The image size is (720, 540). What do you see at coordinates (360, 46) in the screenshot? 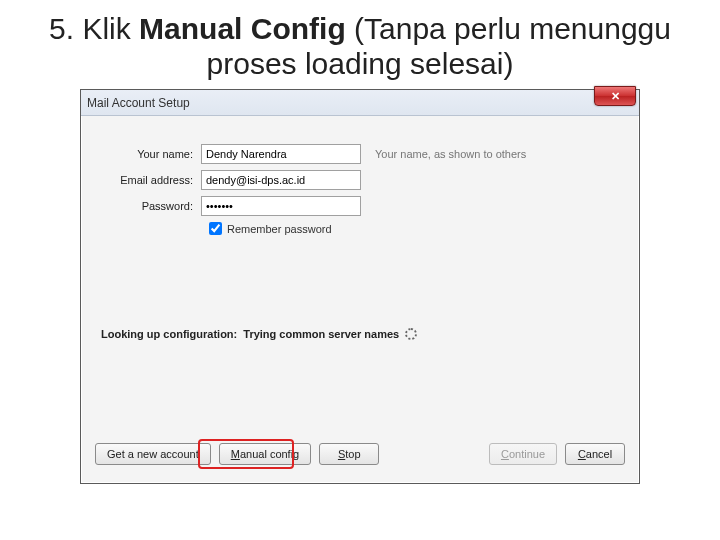
I see `slide-heading: 5. Klik Manual Config (Tanpa perlu menun…` at bounding box center [360, 46].